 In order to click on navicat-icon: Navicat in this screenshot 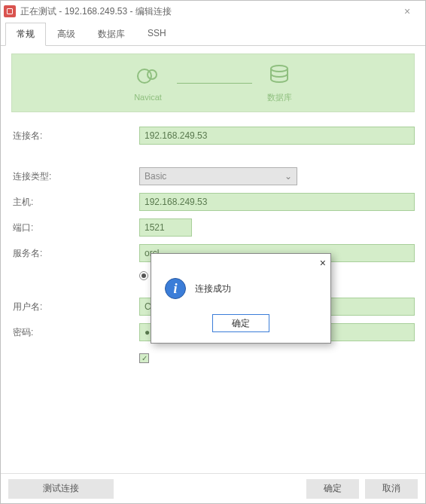, I will do `click(148, 83)`.